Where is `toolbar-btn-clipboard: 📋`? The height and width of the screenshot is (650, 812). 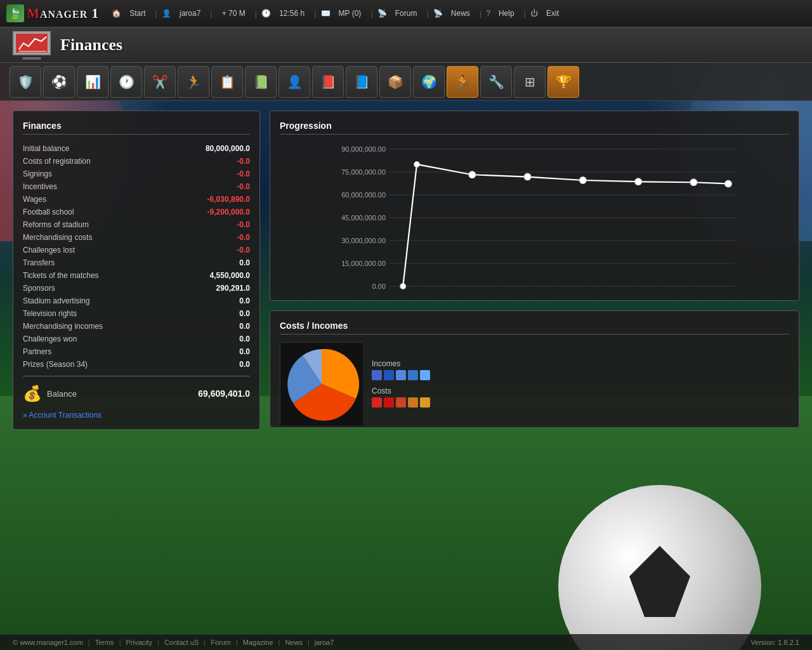 toolbar-btn-clipboard: 📋 is located at coordinates (227, 82).